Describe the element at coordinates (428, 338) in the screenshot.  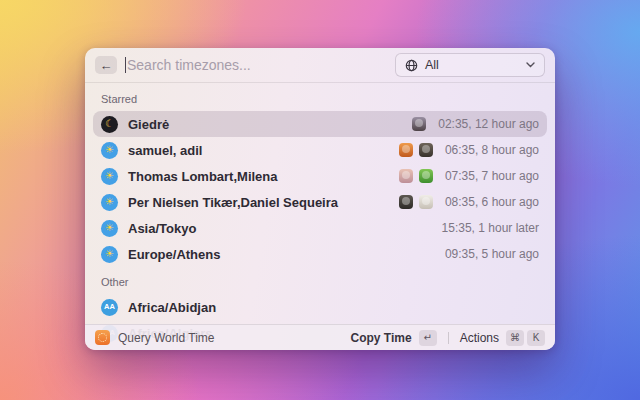
I see `return-key-badge: ↵` at that location.